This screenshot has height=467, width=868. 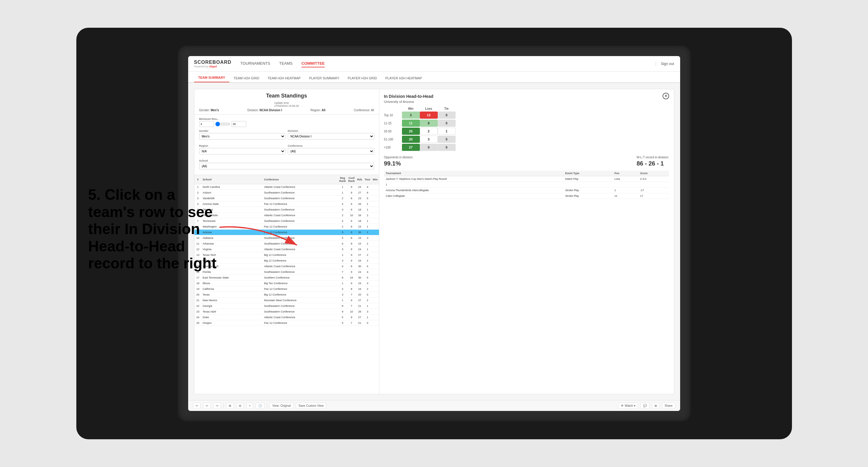 I want to click on watch-btn: 👁 Watch ▾, so click(x=628, y=406).